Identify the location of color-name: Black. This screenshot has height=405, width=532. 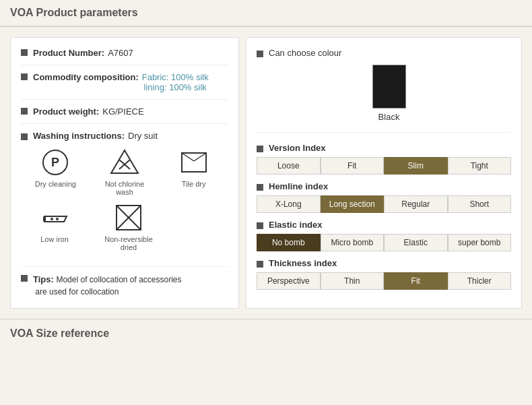
(389, 117).